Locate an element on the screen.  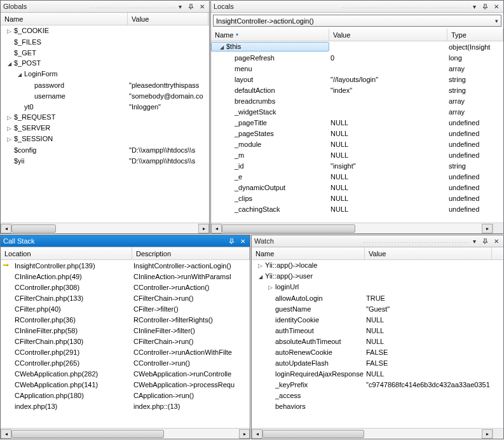
tree-row: guestName"Guest" is located at coordinates (378, 309).